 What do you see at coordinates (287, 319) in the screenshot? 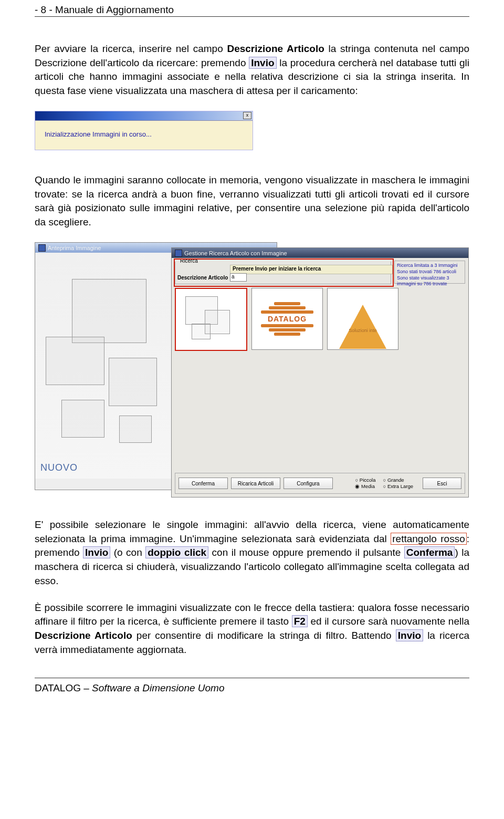
I see `thumb2-word: DATALOG` at bounding box center [287, 319].